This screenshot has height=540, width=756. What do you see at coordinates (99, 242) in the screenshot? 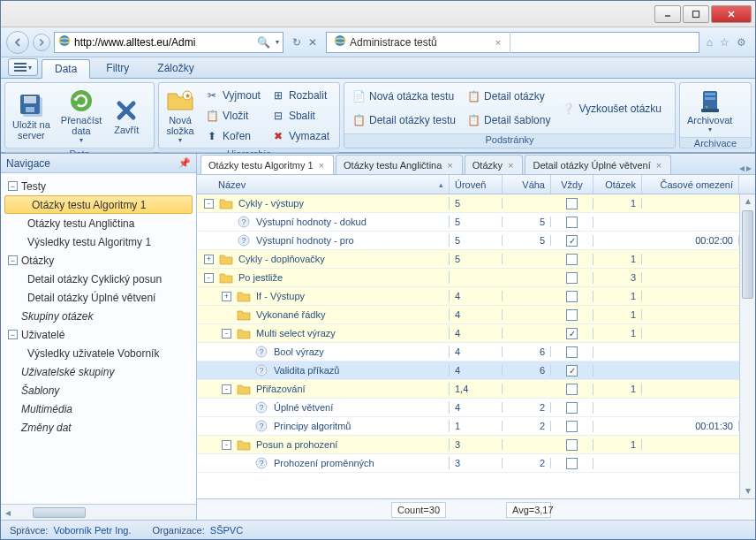
I see `nav-item: Výsledky testu Algoritmy 1` at bounding box center [99, 242].